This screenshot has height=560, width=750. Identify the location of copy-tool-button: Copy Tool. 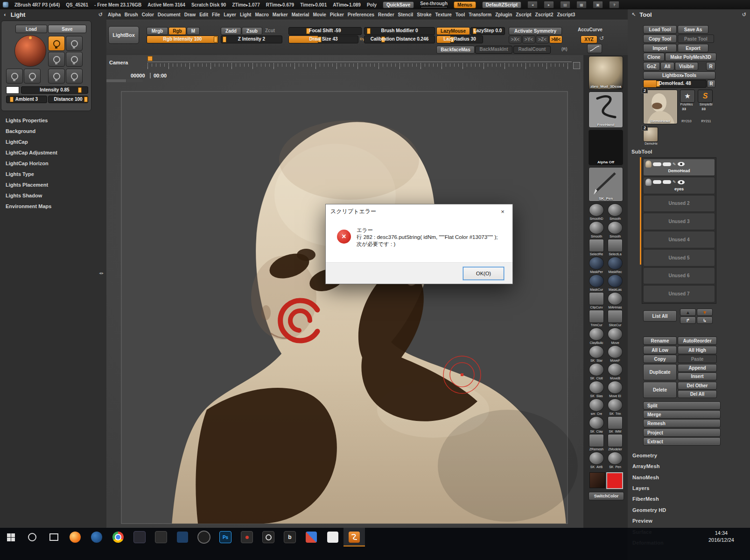
(660, 39).